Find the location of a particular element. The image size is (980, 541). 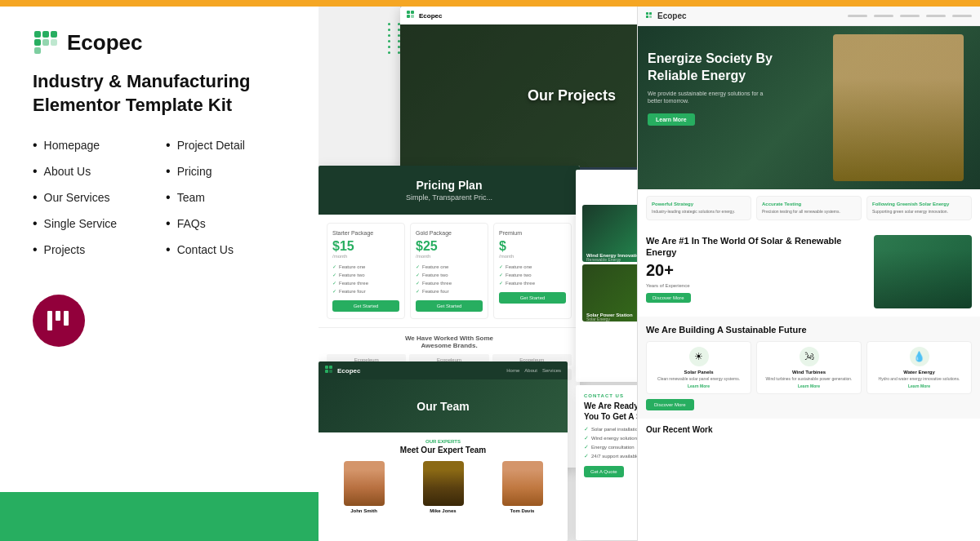

we-are-img-overlay is located at coordinates (923, 272).